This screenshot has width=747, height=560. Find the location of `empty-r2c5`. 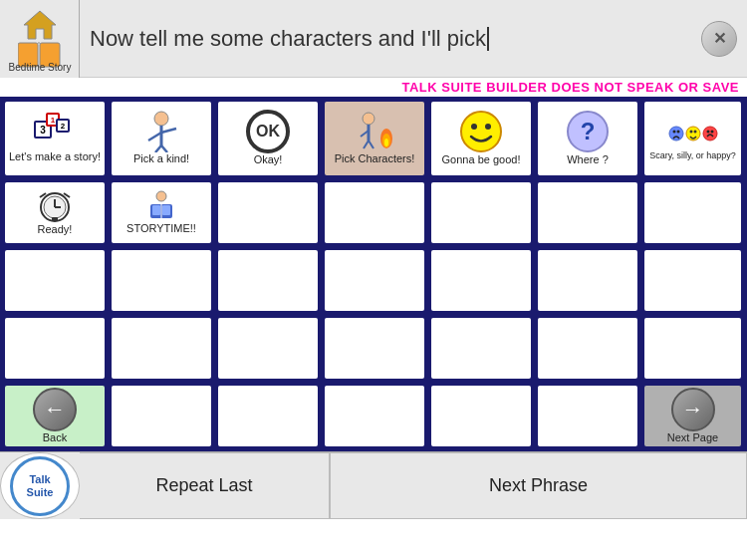

empty-r2c5 is located at coordinates (481, 213).